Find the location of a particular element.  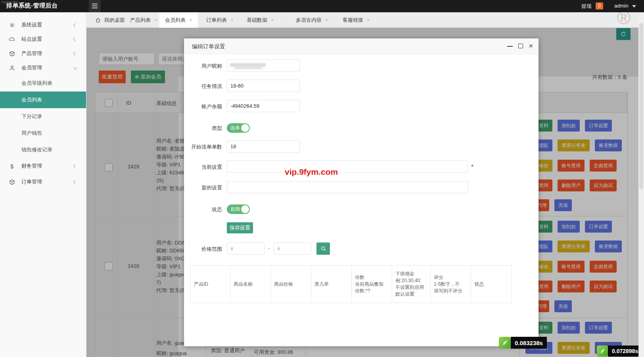

field-label: 状态 is located at coordinates (203, 210).